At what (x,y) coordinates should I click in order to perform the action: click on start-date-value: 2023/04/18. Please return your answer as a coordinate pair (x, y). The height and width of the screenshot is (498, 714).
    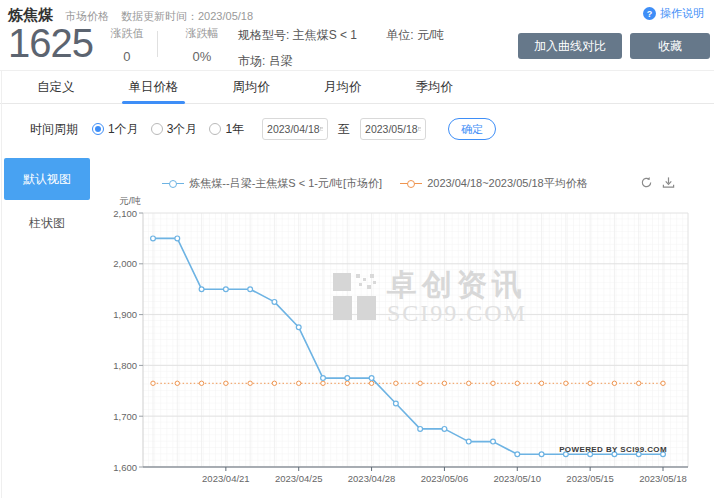
    Looking at the image, I should click on (294, 129).